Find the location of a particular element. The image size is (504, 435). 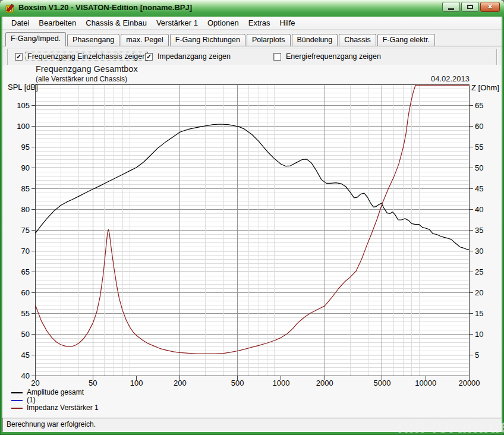

watermark: hifi-forum.de is located at coordinates (451, 425).